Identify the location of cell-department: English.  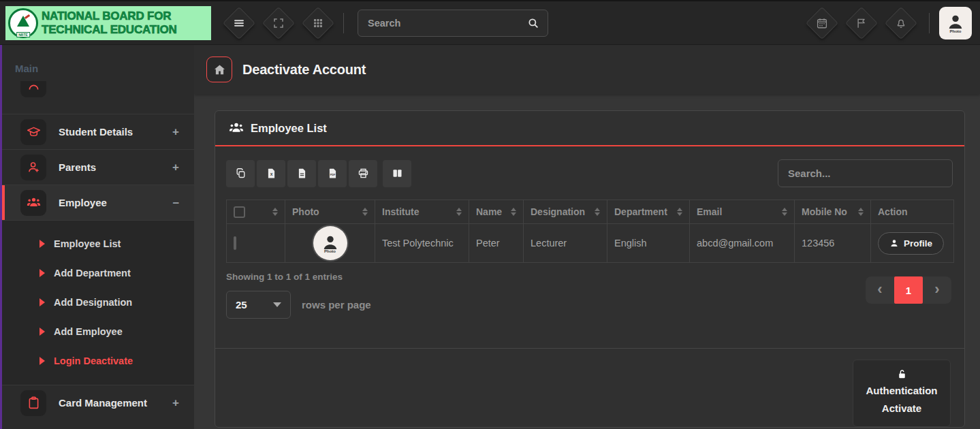
(648, 244).